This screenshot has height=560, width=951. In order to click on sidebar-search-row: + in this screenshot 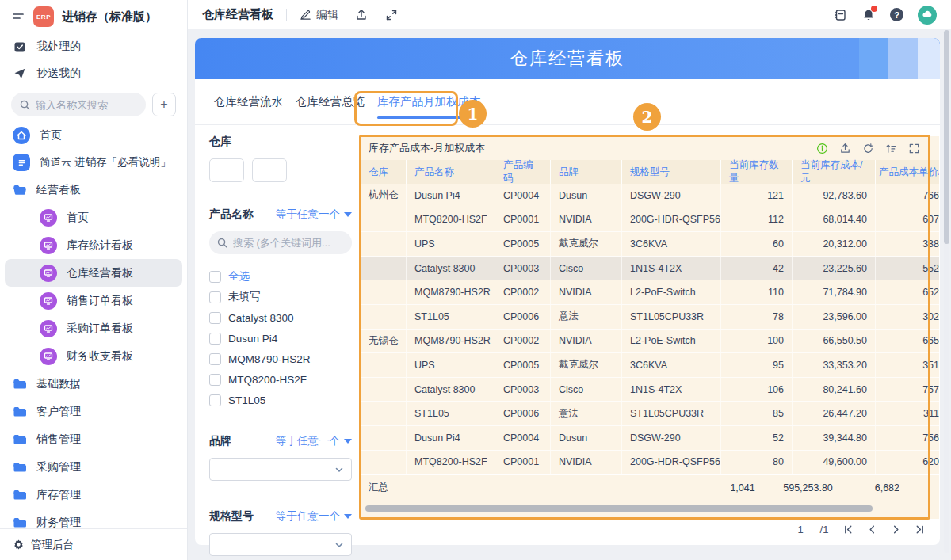, I will do `click(94, 105)`.